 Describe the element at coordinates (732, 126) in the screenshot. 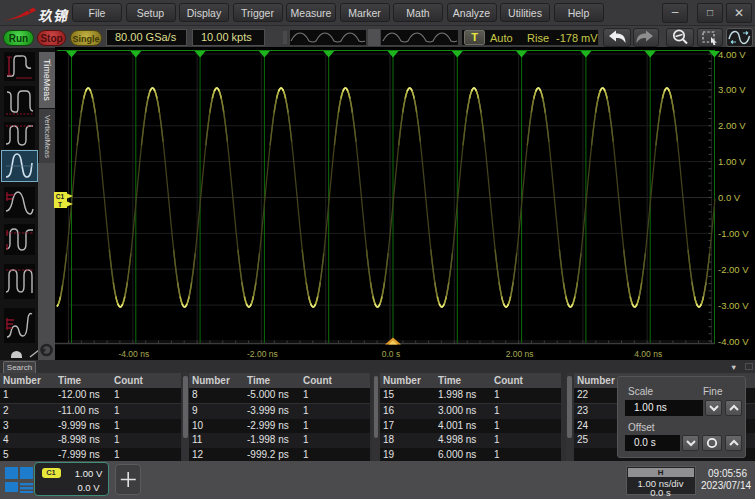

I see `svg-text: 2.00 V` at that location.